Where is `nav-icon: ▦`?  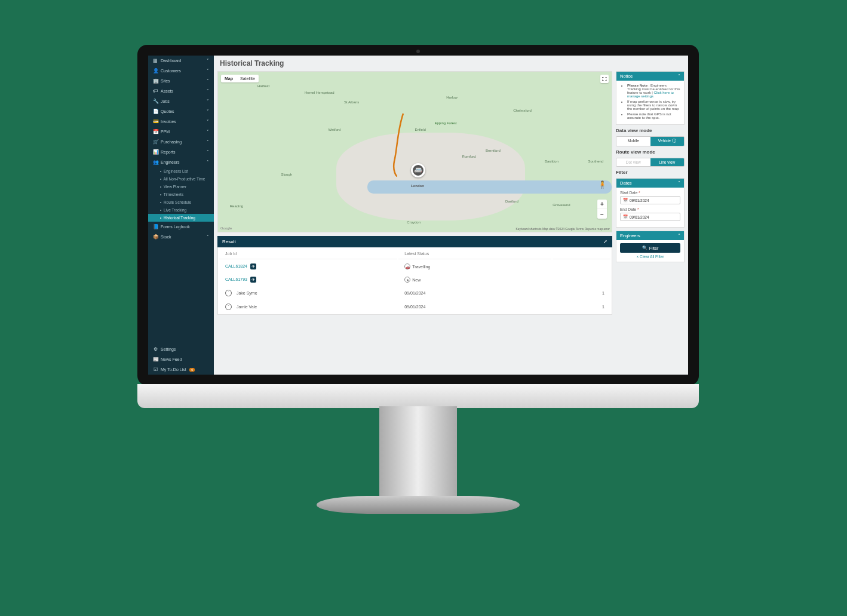
nav-icon: ▦ is located at coordinates (155, 61).